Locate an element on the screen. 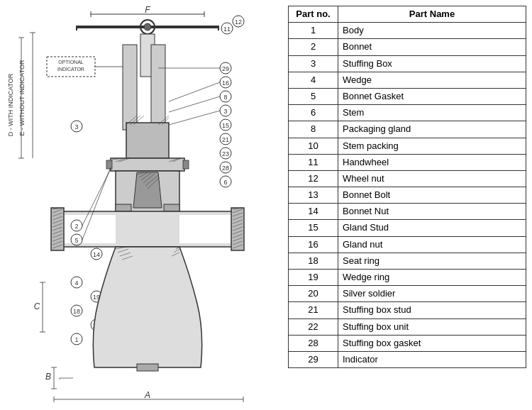  svg-text: 4 is located at coordinates (77, 283).